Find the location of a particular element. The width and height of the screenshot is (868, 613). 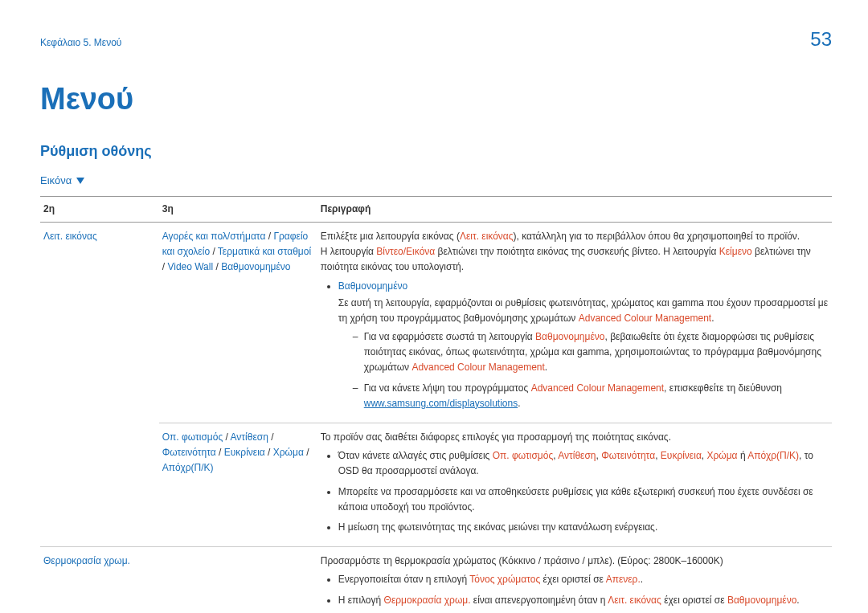

opt-terminals: Τερματικά και σταθμοί is located at coordinates (264, 251).